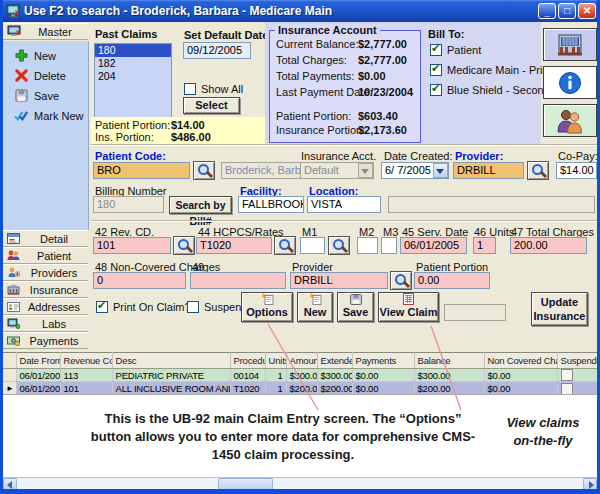 The image size is (600, 494). I want to click on serv-date-field: 06/01/2005, so click(434, 246).